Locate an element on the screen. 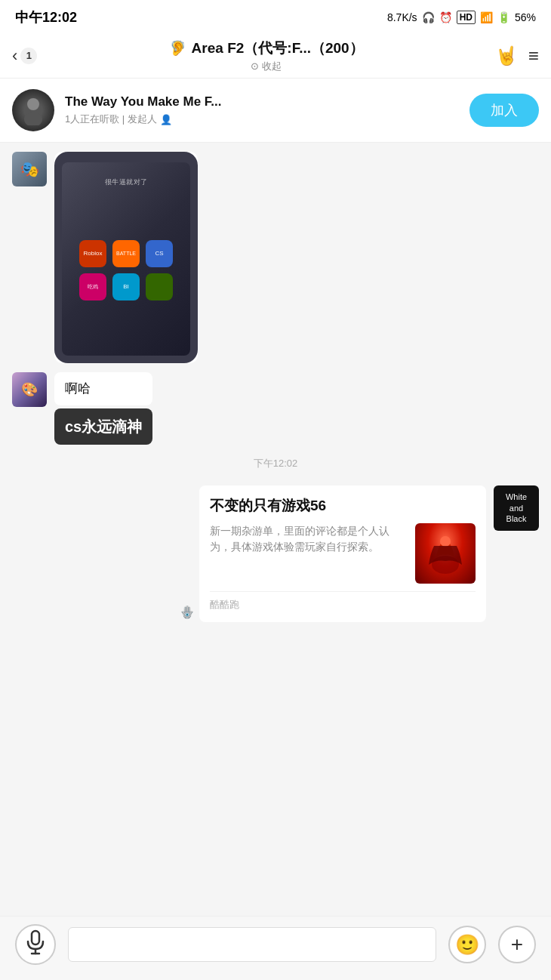 The height and width of the screenshot is (980, 551). mic-button is located at coordinates (35, 945).